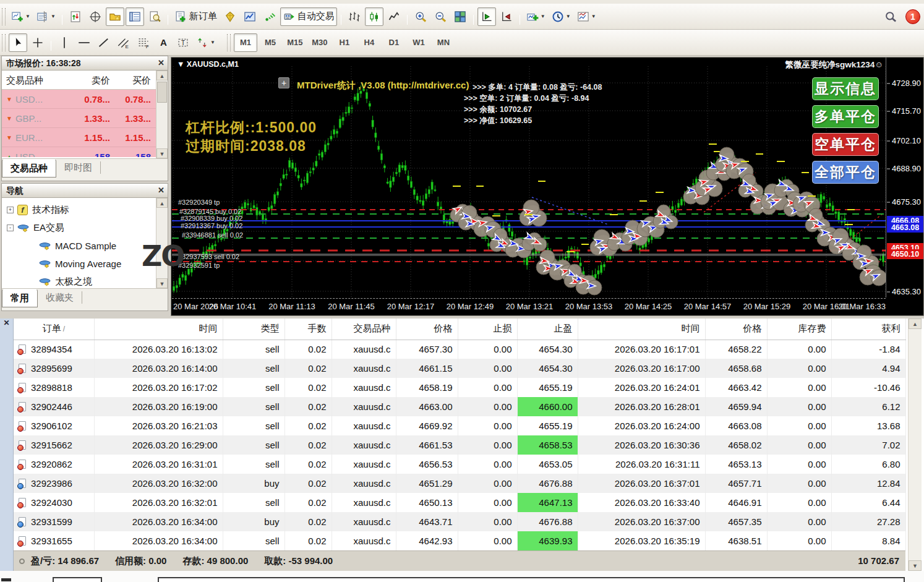  What do you see at coordinates (344, 43) in the screenshot?
I see `timeframe-h1-button: H1` at bounding box center [344, 43].